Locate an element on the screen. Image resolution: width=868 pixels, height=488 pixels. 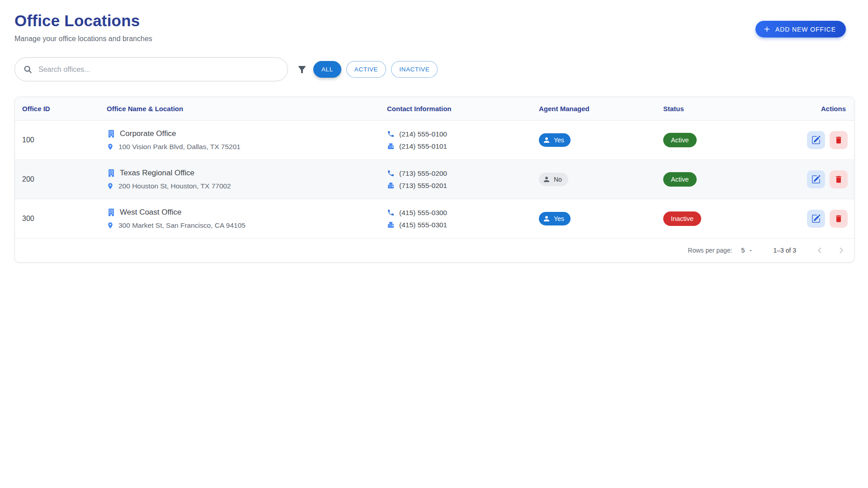
filter-funnel-icon is located at coordinates (302, 70).